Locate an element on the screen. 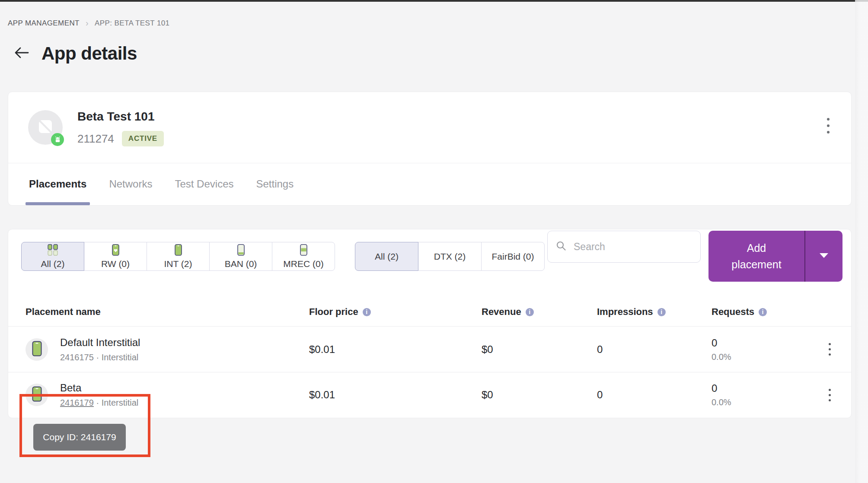 This screenshot has width=868, height=483. tab-settings: Settings is located at coordinates (275, 184).